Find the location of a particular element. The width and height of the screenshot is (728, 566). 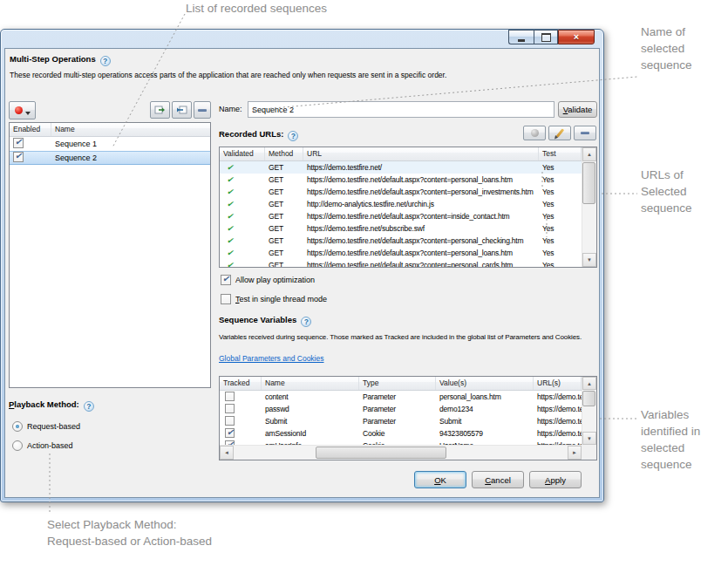

sequence-row: Sequence 1 is located at coordinates (110, 144).